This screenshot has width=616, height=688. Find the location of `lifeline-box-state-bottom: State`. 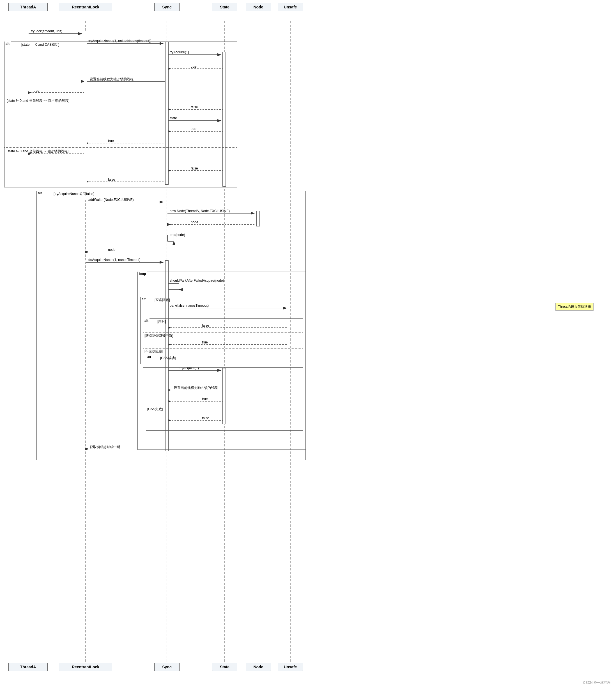

lifeline-box-state-bottom: State is located at coordinates (225, 667).